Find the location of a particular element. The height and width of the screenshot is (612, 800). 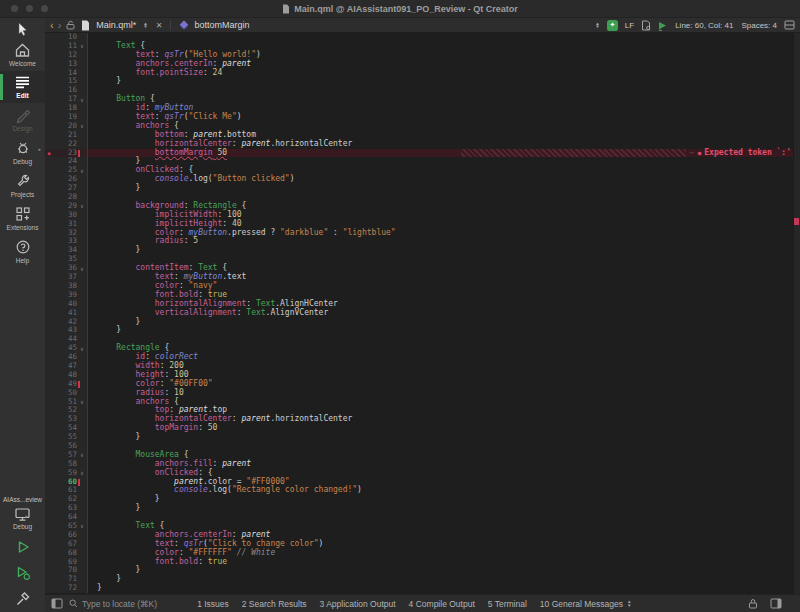

gutter: 18 is located at coordinates (66, 108).